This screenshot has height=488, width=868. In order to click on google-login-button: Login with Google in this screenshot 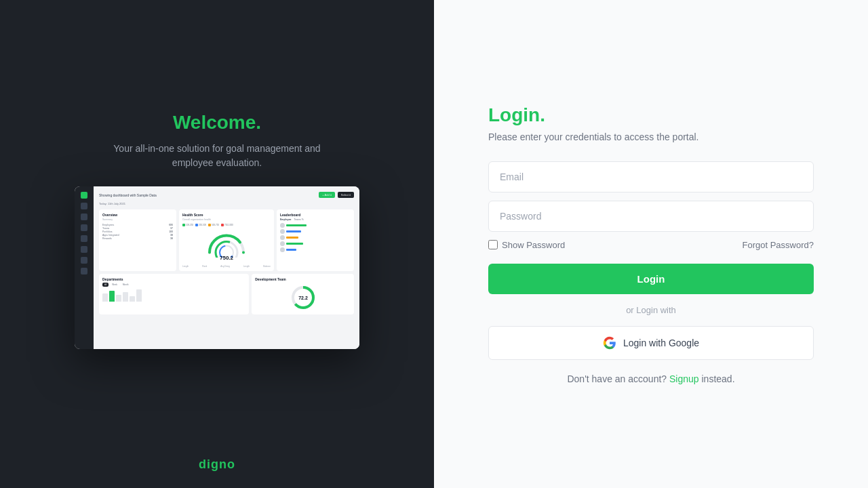, I will do `click(651, 343)`.